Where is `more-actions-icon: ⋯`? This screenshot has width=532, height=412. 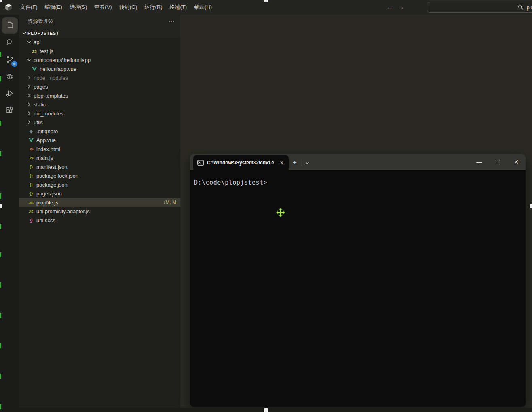
more-actions-icon: ⋯ is located at coordinates (171, 21).